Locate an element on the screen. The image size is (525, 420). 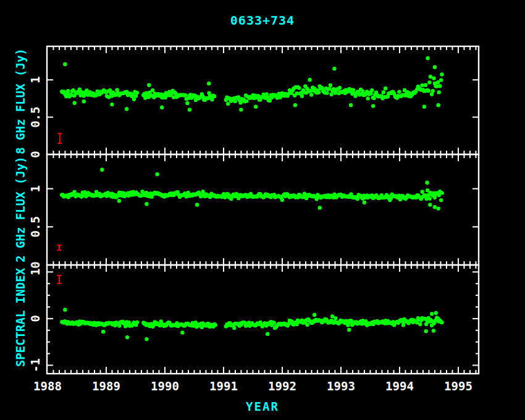
scatter-points-spectral-index is located at coordinates (252, 324).